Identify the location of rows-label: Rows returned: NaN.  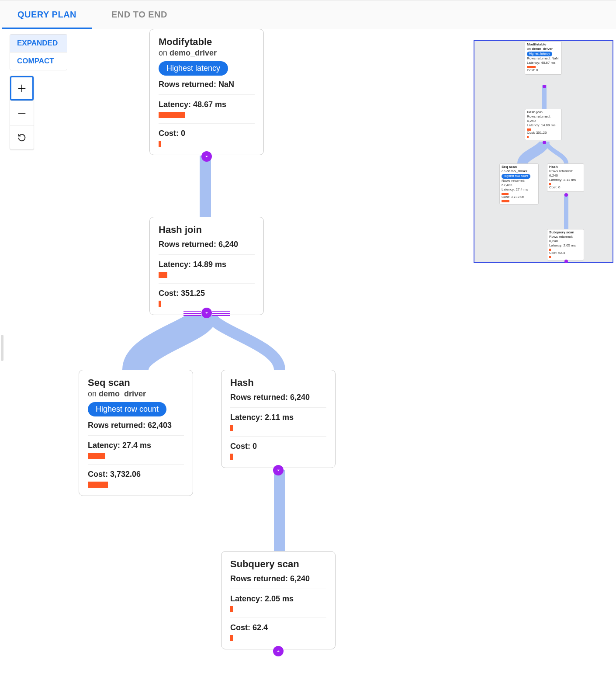
(207, 85).